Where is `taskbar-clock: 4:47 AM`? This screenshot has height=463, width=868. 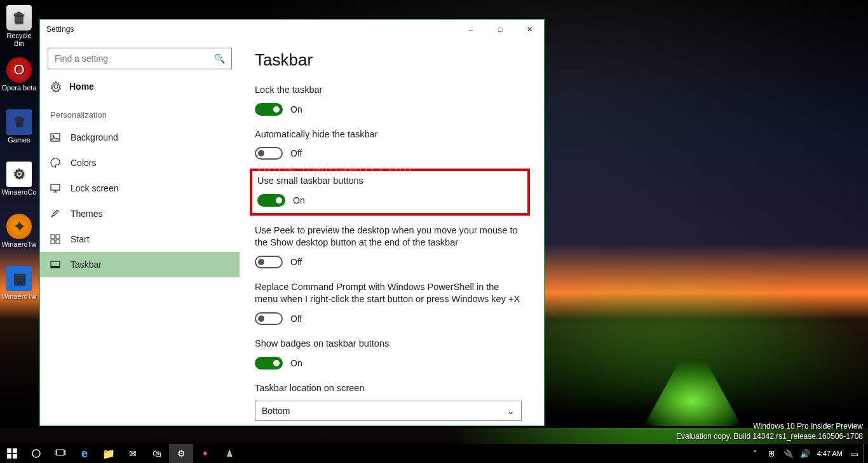 taskbar-clock: 4:47 AM is located at coordinates (830, 453).